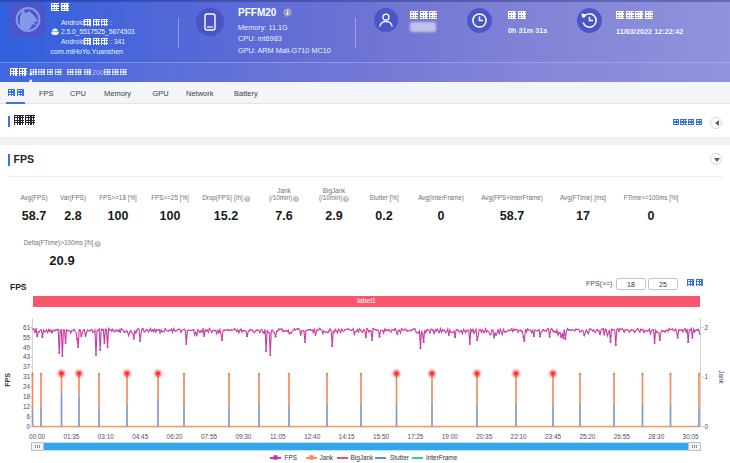 The height and width of the screenshot is (463, 730). I want to click on svg-text: 2, so click(707, 328).